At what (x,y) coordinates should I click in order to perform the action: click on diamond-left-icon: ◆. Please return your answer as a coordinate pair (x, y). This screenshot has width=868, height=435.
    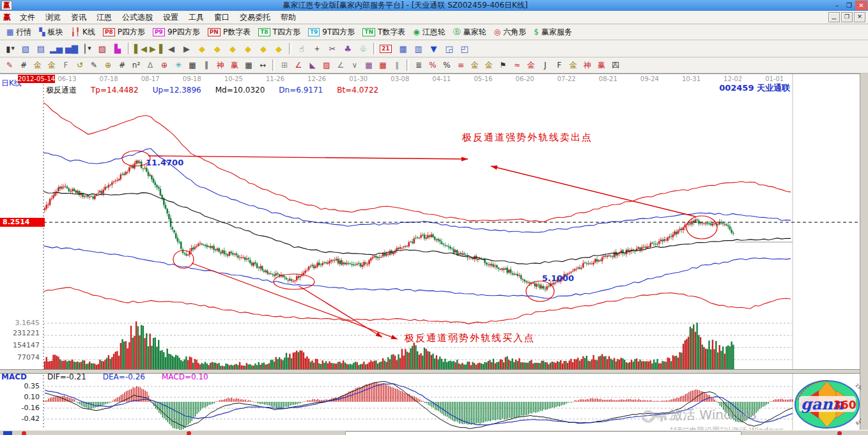
    Looking at the image, I should click on (202, 49).